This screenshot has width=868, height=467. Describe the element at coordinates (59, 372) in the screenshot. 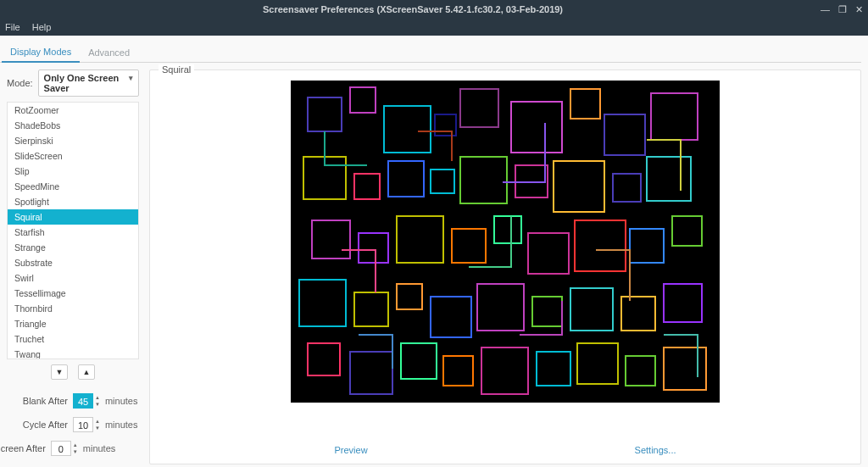

I see `move-down-button: ▼` at that location.